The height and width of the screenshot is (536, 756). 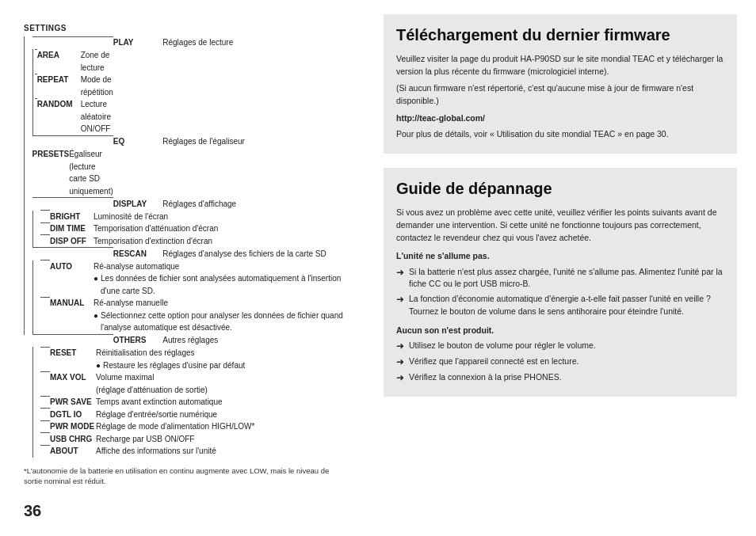 What do you see at coordinates (560, 378) in the screenshot?
I see `issue2-item3: ➜ Vérifiez la connexion à la prise PHONE…` at bounding box center [560, 378].